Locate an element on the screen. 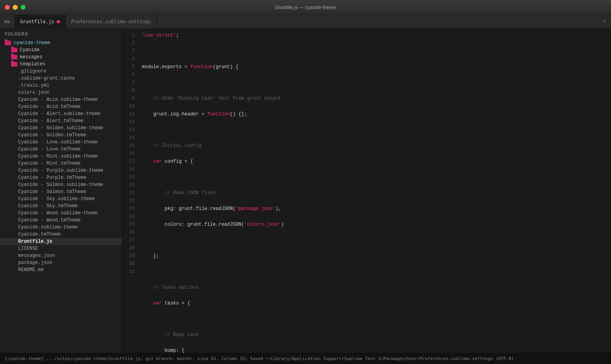  file-love-sublime-theme: Cyanide - Love.sublime-theme is located at coordinates (61, 142).